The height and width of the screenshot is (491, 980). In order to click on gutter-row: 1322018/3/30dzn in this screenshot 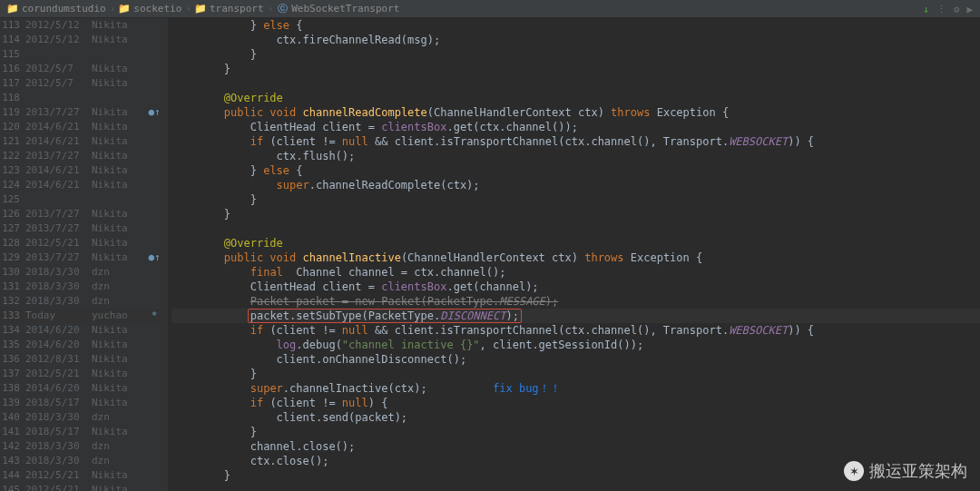, I will do `click(82, 301)`.